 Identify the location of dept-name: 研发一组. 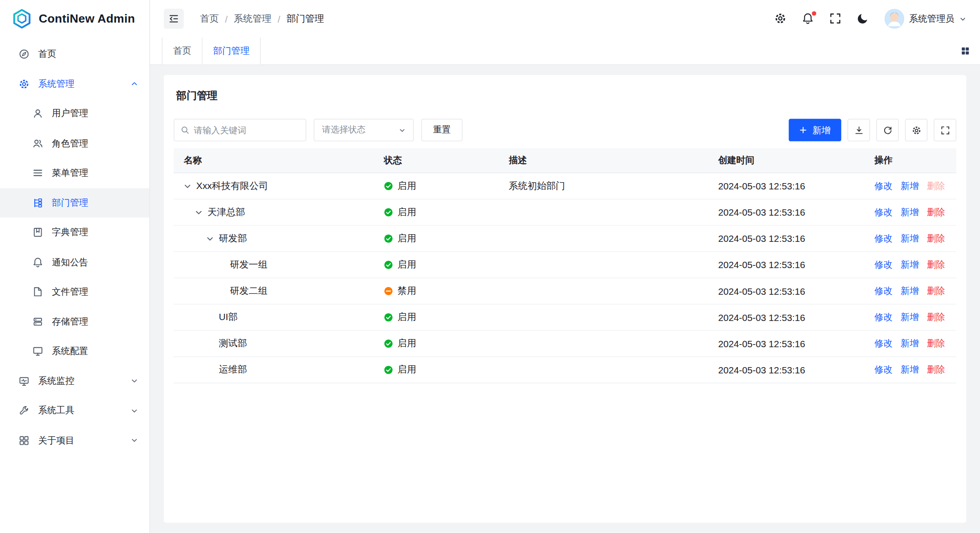
(249, 265).